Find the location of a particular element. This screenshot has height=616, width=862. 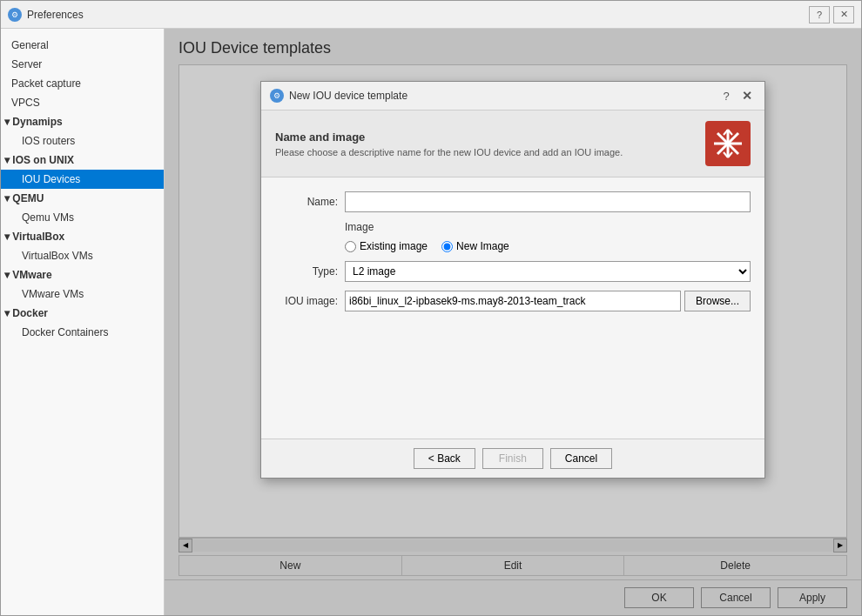

sidebar-item-docker: ▾ Docker is located at coordinates (82, 313).